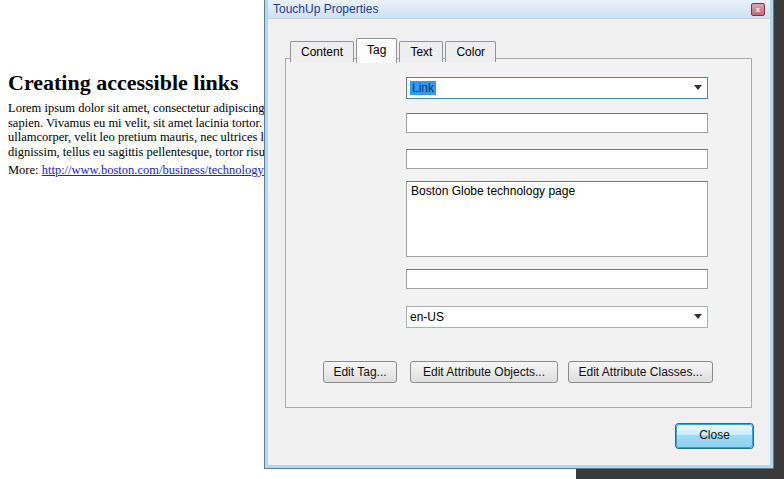  I want to click on edit-tag-button: Edit Tag..., so click(360, 372).